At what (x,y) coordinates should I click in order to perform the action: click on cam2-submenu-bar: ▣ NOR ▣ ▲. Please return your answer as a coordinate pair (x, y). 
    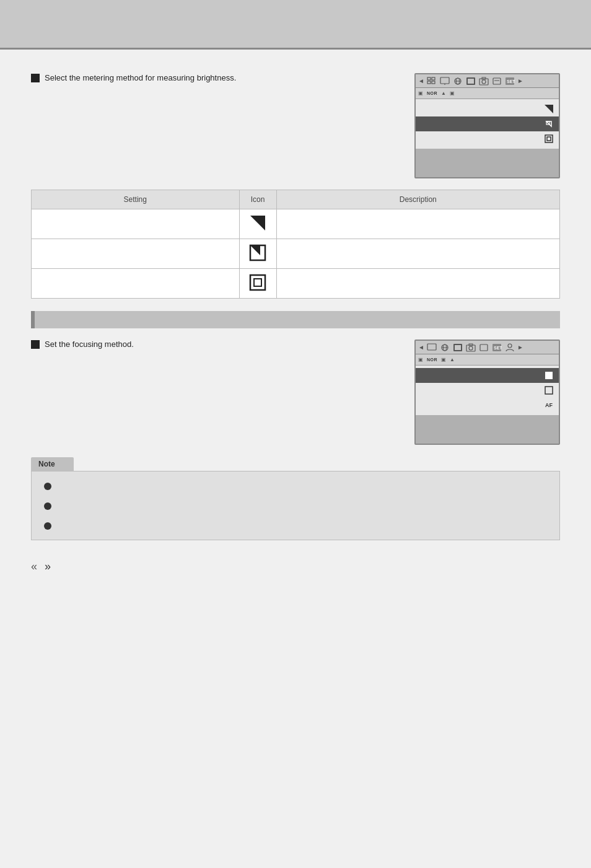
    Looking at the image, I should click on (487, 360).